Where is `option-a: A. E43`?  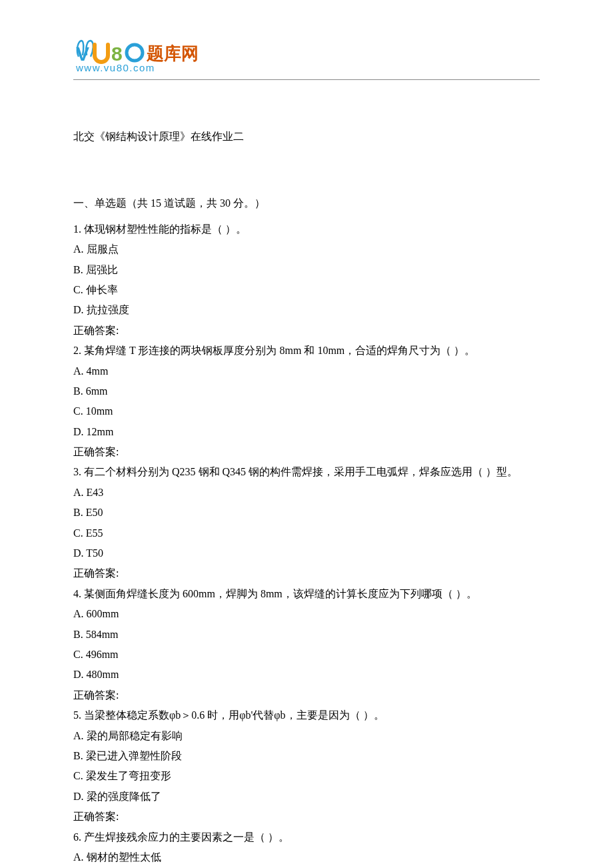
option-a: A. E43 is located at coordinates (306, 493).